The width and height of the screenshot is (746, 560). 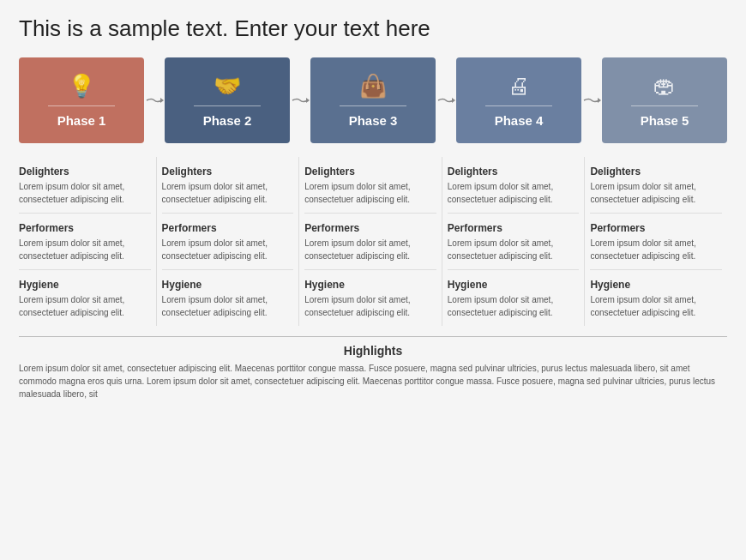 I want to click on phase-1-label: Phase 1, so click(x=82, y=120).